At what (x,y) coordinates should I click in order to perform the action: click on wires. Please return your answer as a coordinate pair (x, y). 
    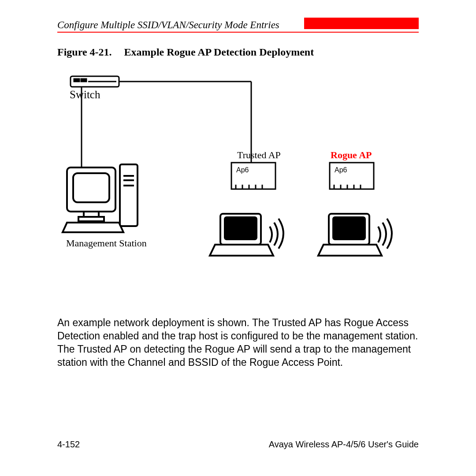
    Looking at the image, I should click on (167, 124).